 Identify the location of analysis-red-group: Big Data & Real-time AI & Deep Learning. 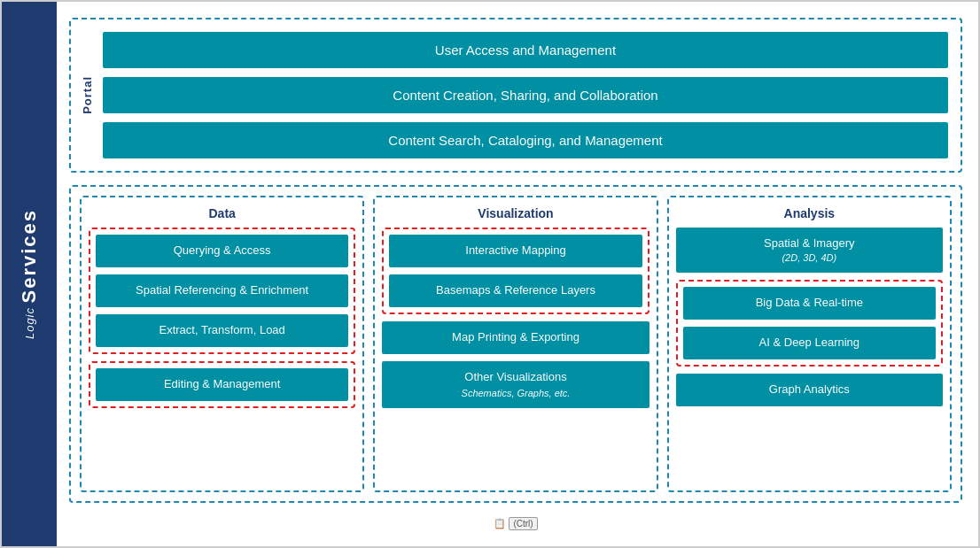
(810, 323).